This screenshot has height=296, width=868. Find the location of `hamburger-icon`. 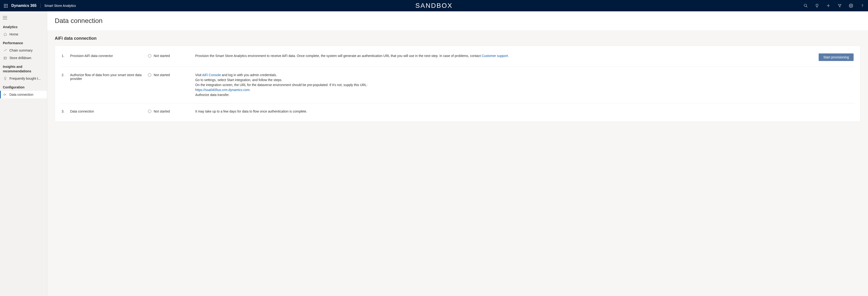

hamburger-icon is located at coordinates (5, 18).